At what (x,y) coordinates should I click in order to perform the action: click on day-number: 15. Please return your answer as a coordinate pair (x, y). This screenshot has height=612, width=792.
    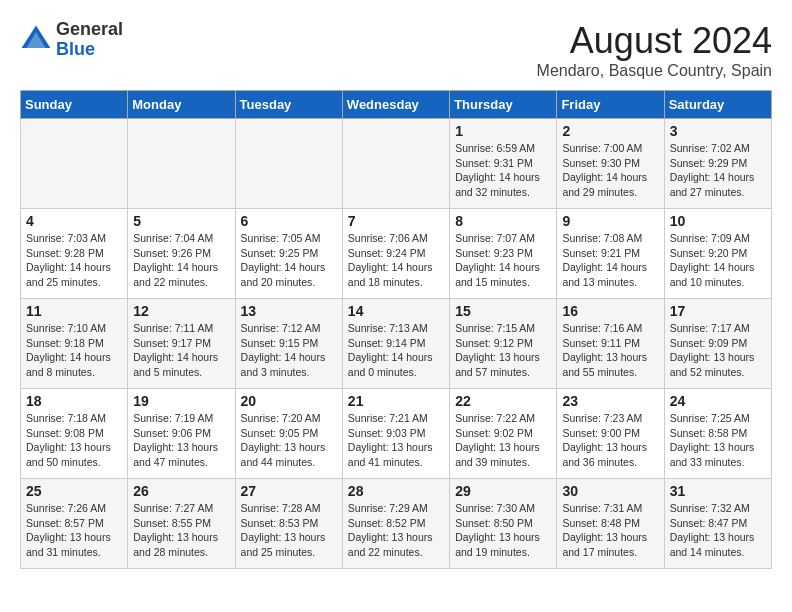
    Looking at the image, I should click on (503, 311).